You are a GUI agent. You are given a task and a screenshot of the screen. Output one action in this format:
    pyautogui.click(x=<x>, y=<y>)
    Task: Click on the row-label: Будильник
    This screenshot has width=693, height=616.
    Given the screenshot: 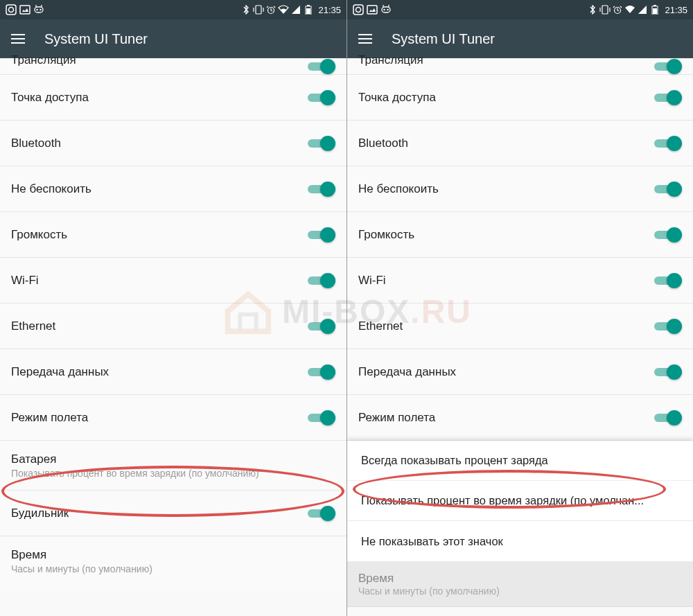 What is the action you would take?
    pyautogui.click(x=40, y=513)
    